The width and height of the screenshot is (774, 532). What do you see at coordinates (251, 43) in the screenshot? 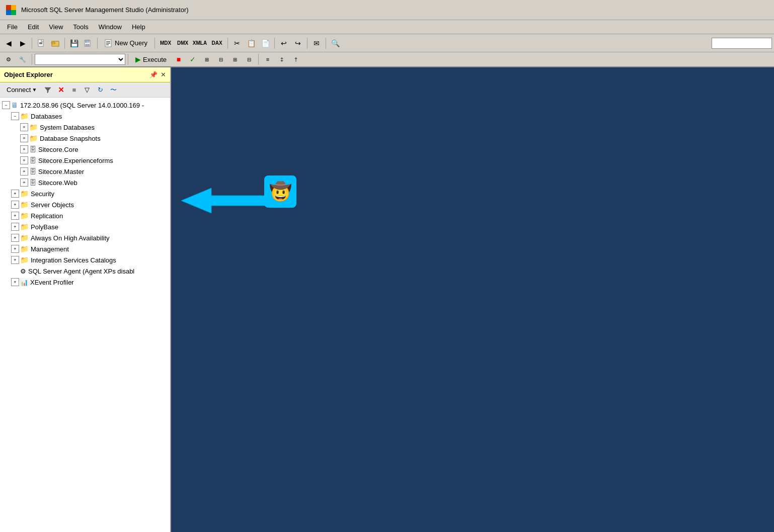
I see `copy-button: 📋` at bounding box center [251, 43].